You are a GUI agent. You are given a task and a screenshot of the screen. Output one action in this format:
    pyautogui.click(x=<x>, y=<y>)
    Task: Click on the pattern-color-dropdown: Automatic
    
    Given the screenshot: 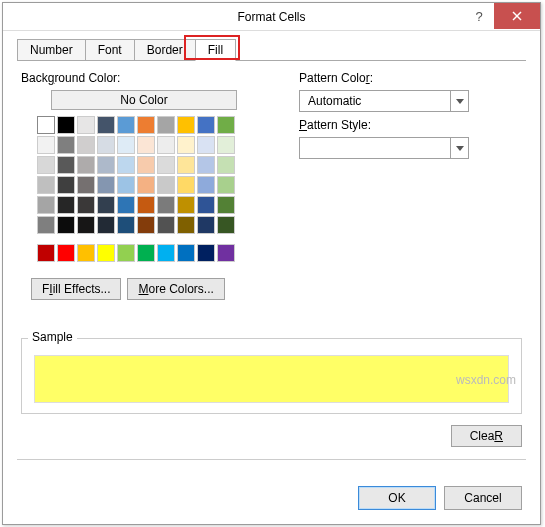 What is the action you would take?
    pyautogui.click(x=384, y=101)
    